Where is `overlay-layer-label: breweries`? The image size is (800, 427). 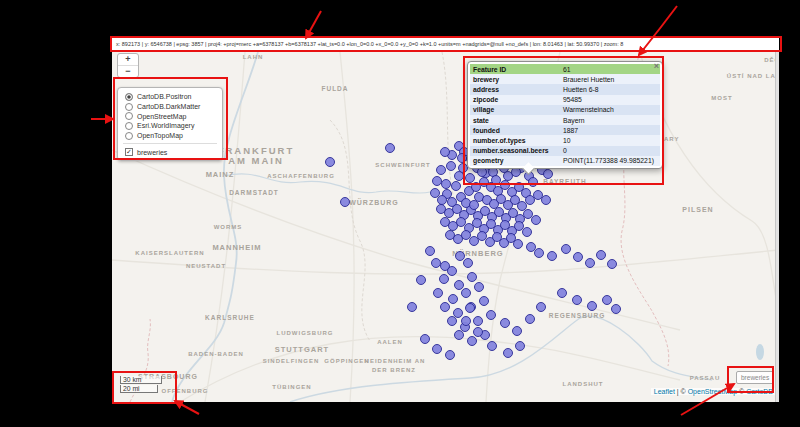
overlay-layer-label: breweries is located at coordinates (152, 152).